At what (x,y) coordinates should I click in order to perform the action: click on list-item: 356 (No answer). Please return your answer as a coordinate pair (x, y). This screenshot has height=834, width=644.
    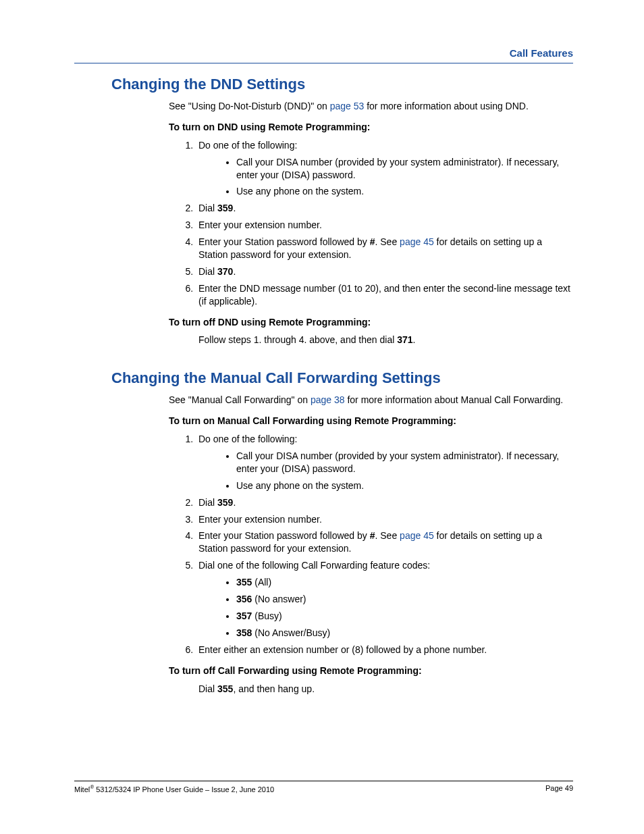
    Looking at the image, I should click on (405, 600).